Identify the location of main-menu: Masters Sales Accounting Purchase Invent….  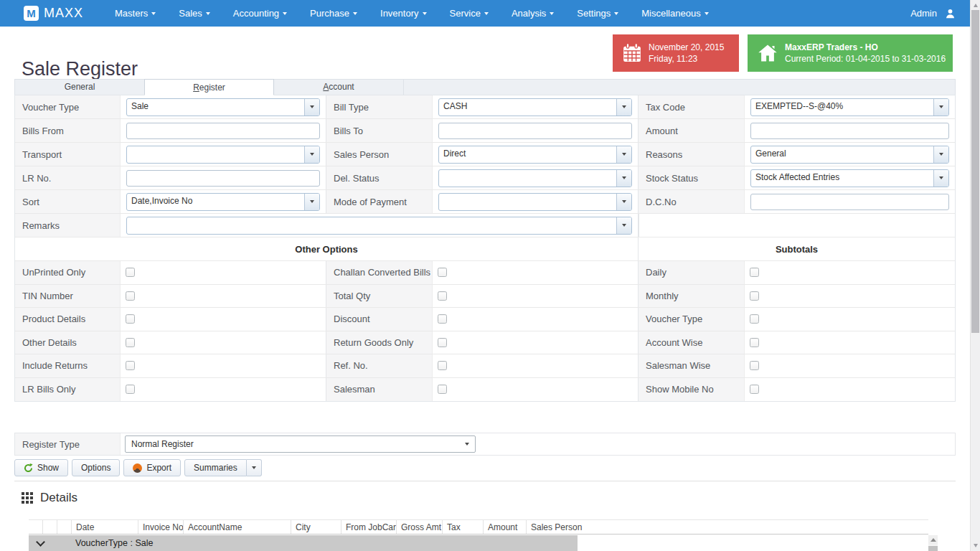
(412, 13).